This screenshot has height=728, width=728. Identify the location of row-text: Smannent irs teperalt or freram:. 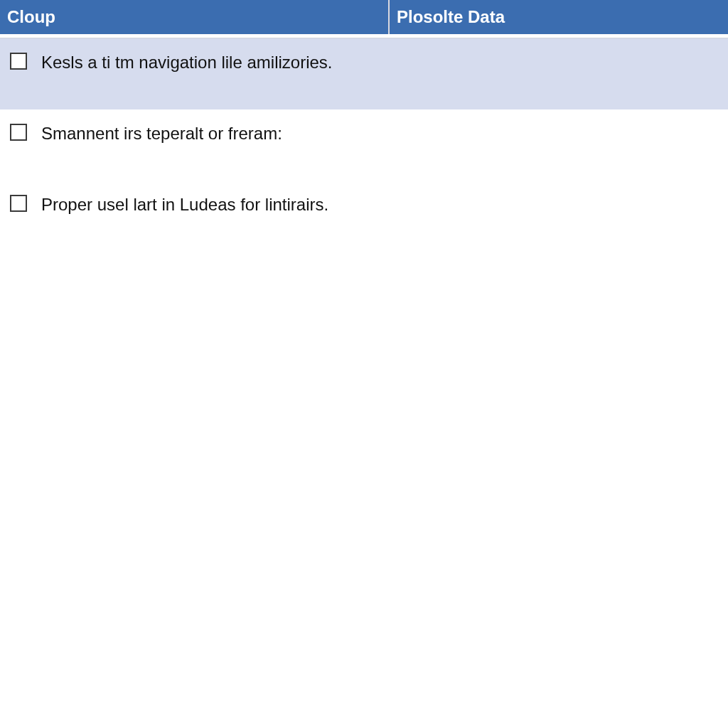
(162, 134).